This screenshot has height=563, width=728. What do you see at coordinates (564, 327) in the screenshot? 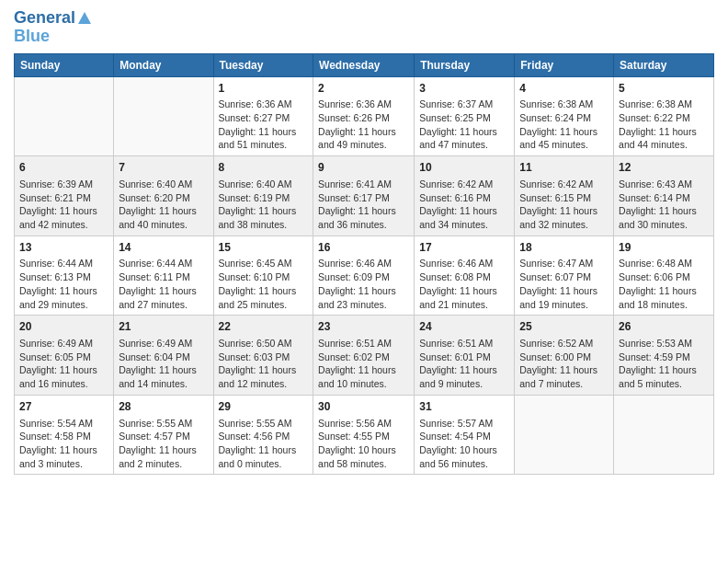
I see `day-number: 25` at bounding box center [564, 327].